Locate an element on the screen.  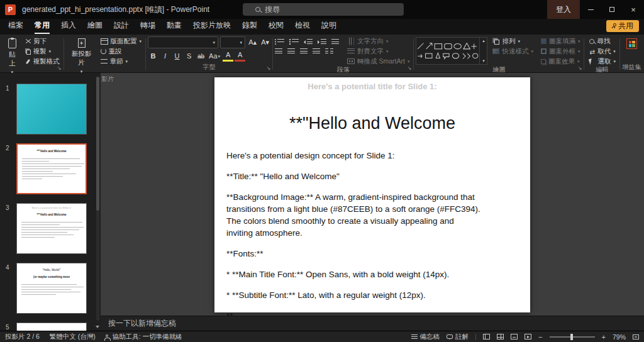
addins-button is located at coordinates (631, 44).